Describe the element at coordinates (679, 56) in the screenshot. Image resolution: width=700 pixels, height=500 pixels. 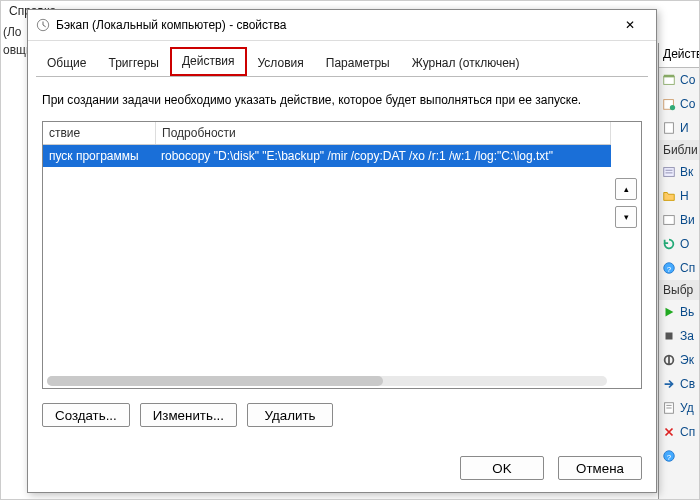
I see `actions-pane-header: Действ` at that location.